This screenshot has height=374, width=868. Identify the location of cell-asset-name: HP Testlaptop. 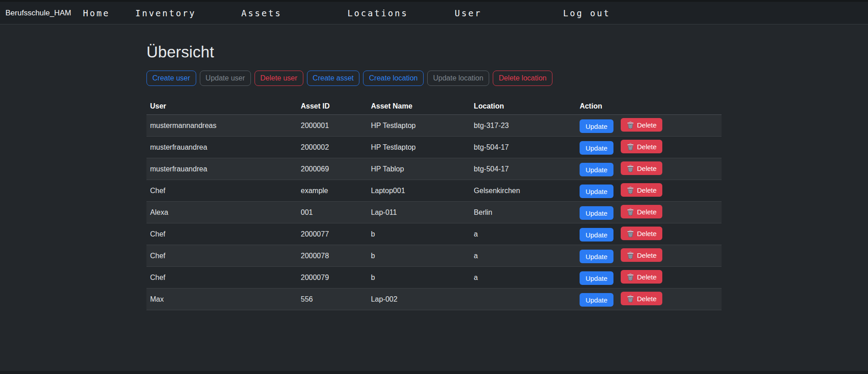
(419, 126).